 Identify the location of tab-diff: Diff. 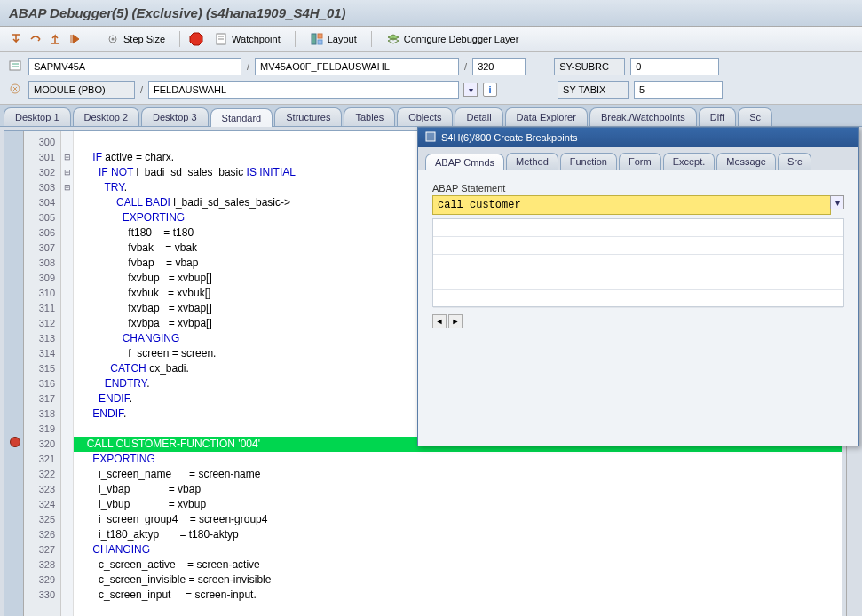
(717, 117).